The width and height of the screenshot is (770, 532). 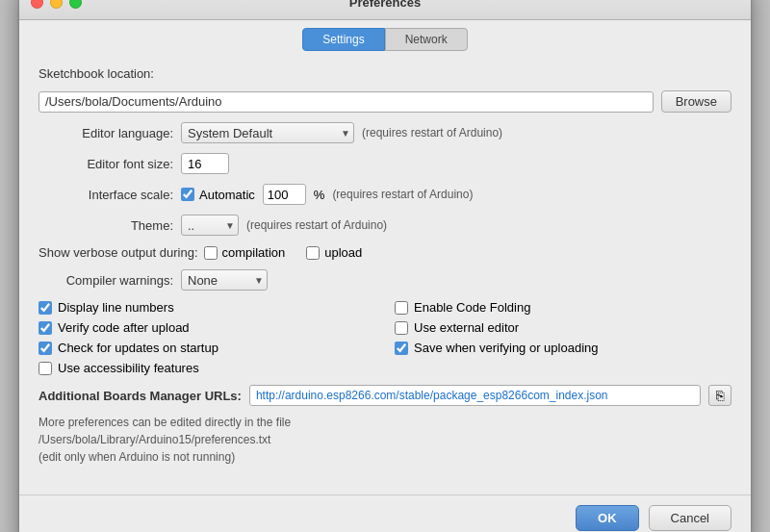 I want to click on tab-bar: Settings Network, so click(x=385, y=36).